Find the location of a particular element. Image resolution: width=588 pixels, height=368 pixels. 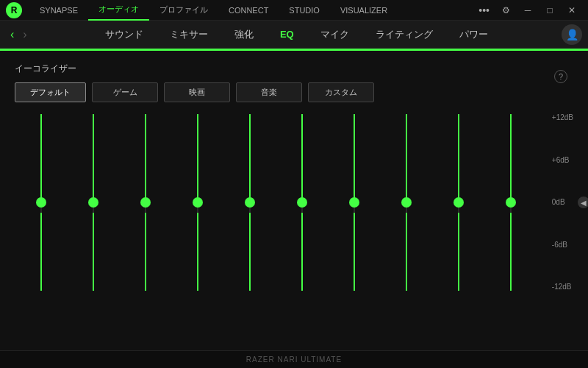

db-labels: +12dB+6dB0dB-6dB-12dB is located at coordinates (563, 202).